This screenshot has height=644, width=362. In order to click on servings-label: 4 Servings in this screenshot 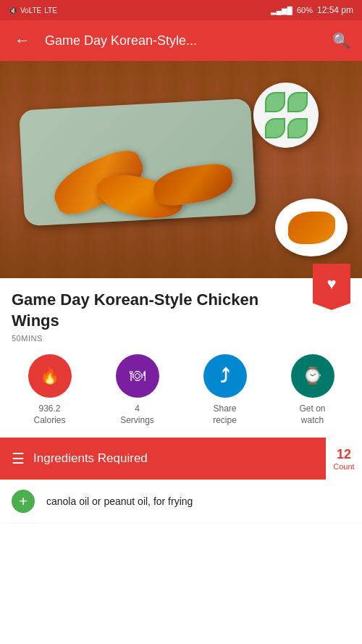, I will do `click(138, 414)`.